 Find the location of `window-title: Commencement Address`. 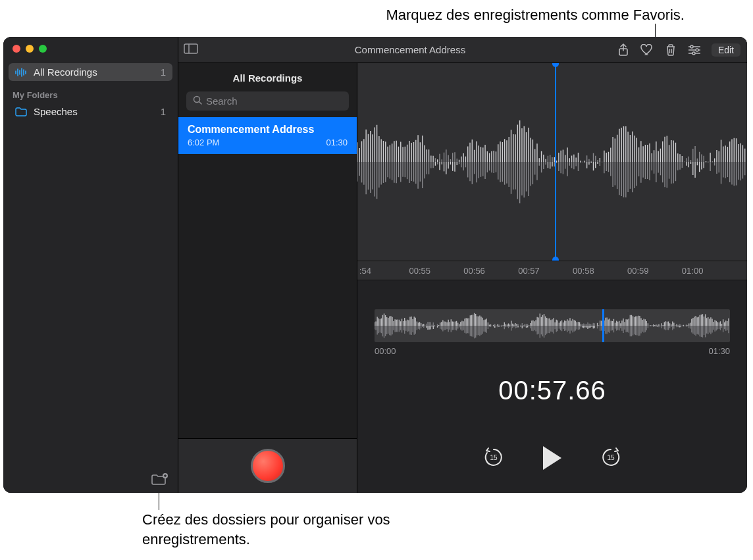

window-title: Commencement Address is located at coordinates (410, 50).